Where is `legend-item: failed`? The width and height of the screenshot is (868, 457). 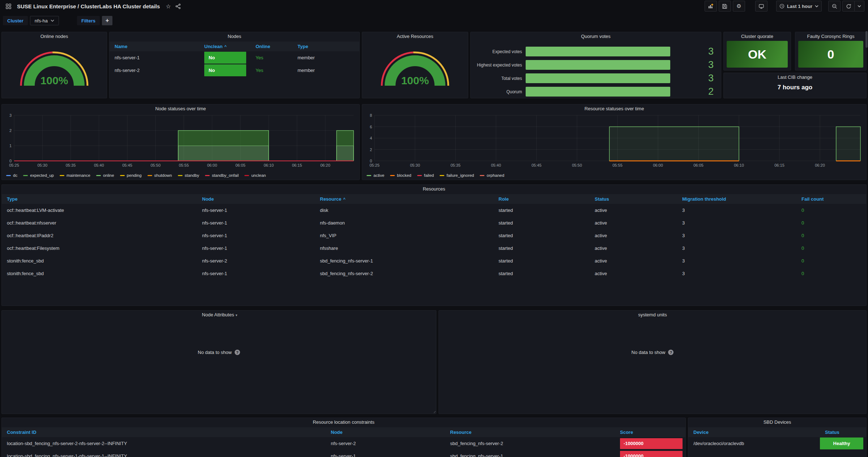
legend-item: failed is located at coordinates (426, 175).